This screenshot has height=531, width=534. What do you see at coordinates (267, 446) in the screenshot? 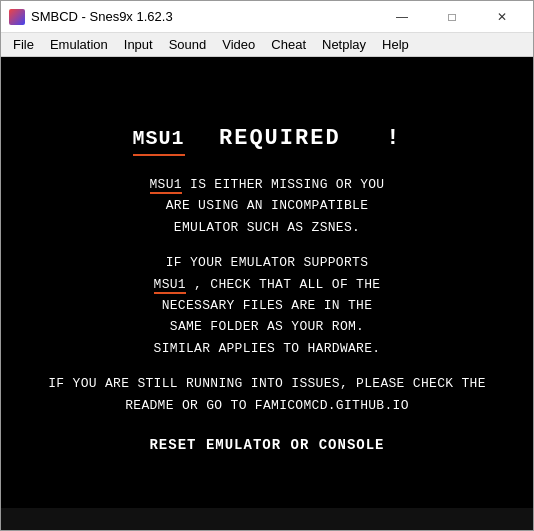
I see `reset-line: RESET EMULATOR OR CONSOLE` at bounding box center [267, 446].